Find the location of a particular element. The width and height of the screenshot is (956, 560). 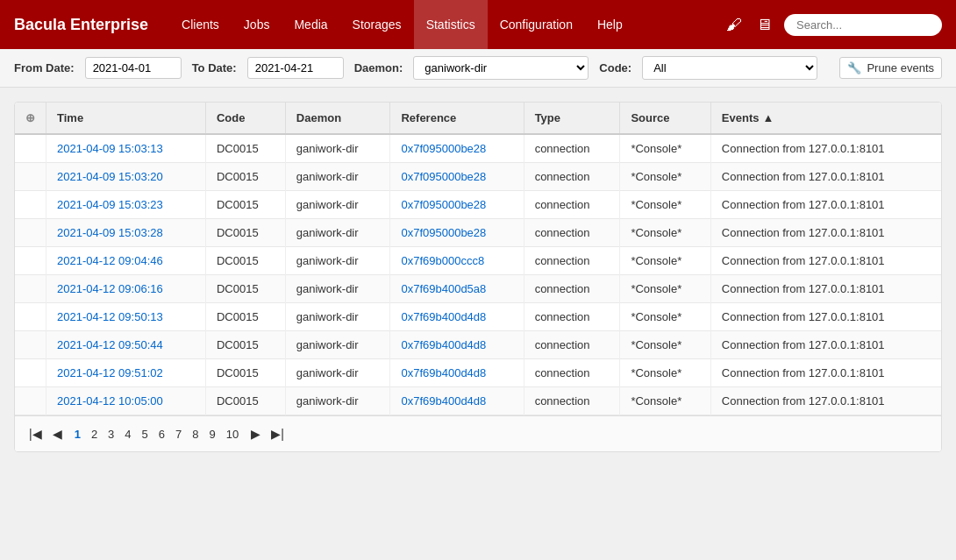

nav-item-statistics: Statistics is located at coordinates (451, 25).